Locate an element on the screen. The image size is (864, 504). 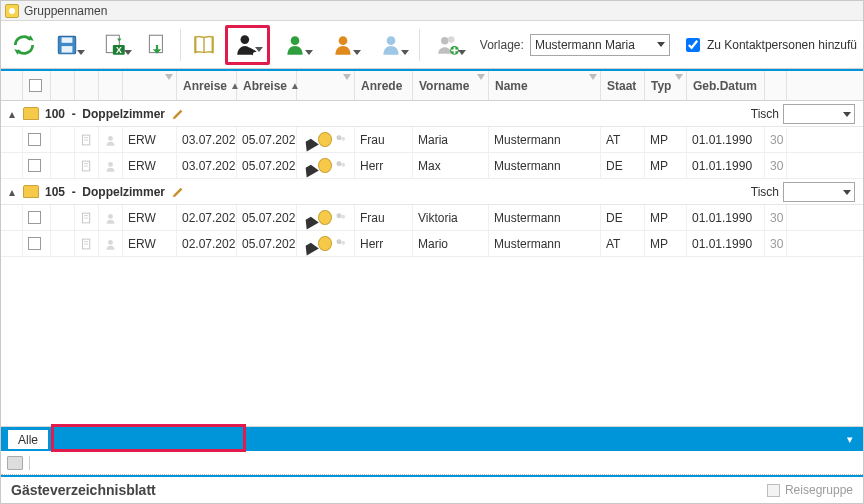
contact-checkbox-input is located at coordinates (693, 45).